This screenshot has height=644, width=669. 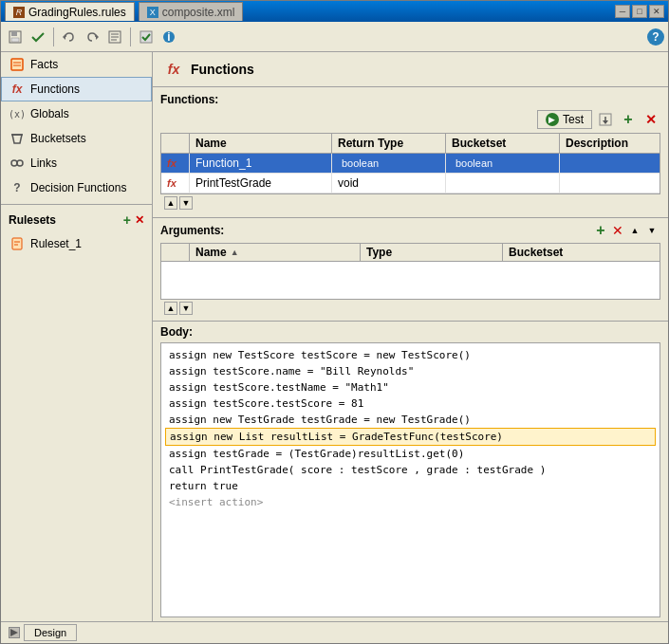 What do you see at coordinates (169, 37) in the screenshot?
I see `toolbar-info-button: i` at bounding box center [169, 37].